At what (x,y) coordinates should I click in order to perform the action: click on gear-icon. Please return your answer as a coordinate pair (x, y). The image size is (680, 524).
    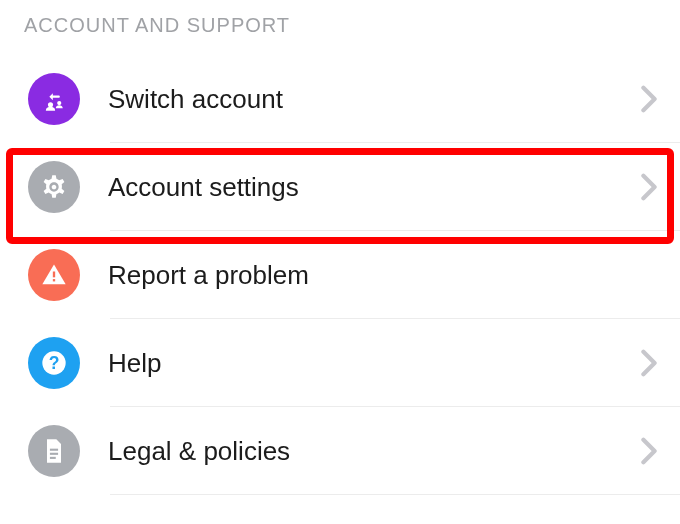
    Looking at the image, I should click on (54, 187).